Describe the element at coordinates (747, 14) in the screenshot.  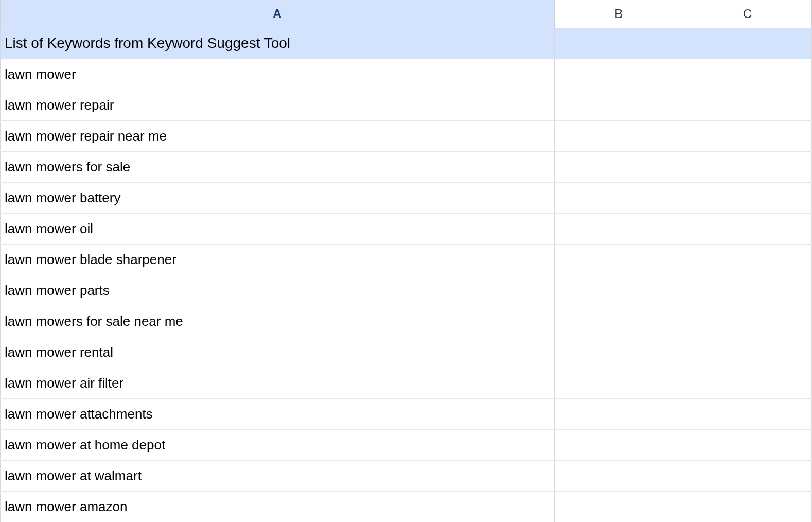
I see `column-header-c: C` at that location.